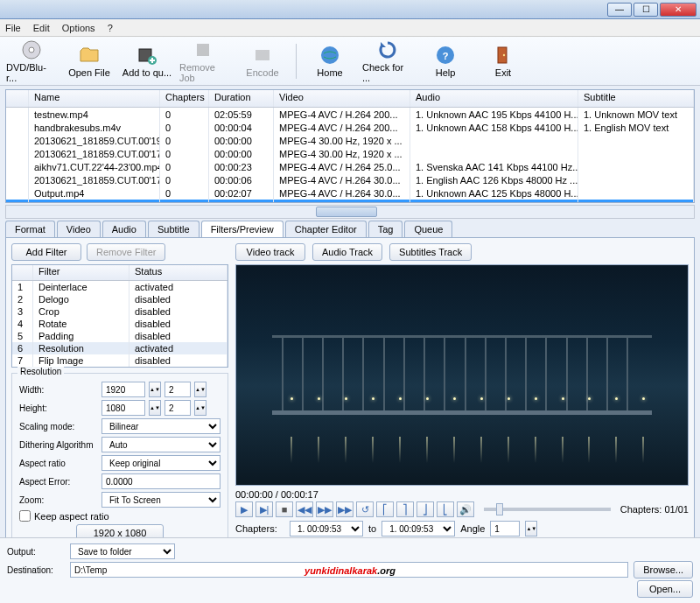  Describe the element at coordinates (445, 509) in the screenshot. I see `skip-fwd-button: ⎣` at that location.